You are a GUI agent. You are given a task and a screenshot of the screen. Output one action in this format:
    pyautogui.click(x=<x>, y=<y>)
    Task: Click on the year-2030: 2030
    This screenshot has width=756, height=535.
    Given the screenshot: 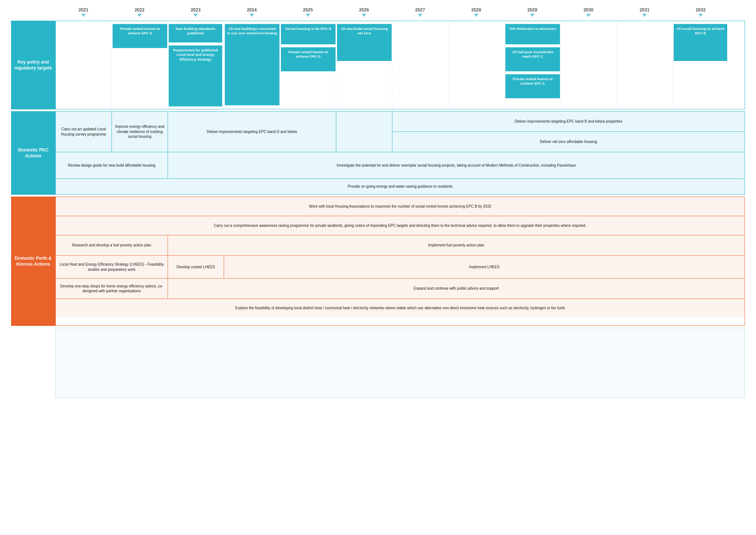 What is the action you would take?
    pyautogui.click(x=588, y=12)
    